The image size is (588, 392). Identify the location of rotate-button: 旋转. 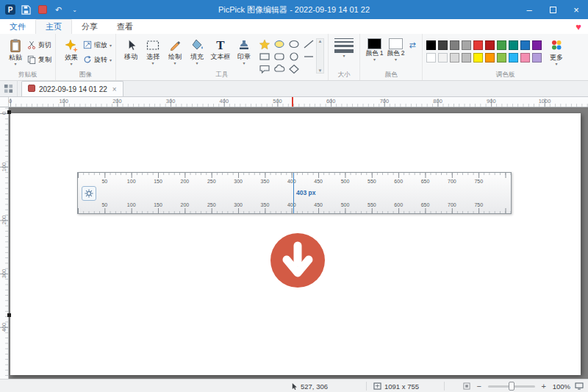
(97, 60).